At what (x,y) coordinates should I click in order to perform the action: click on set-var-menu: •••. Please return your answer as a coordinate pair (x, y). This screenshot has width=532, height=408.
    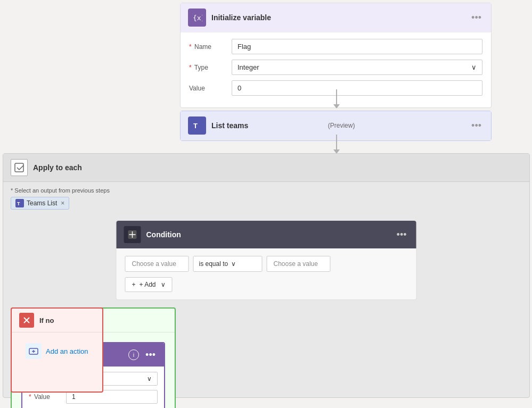
    Looking at the image, I should click on (150, 355).